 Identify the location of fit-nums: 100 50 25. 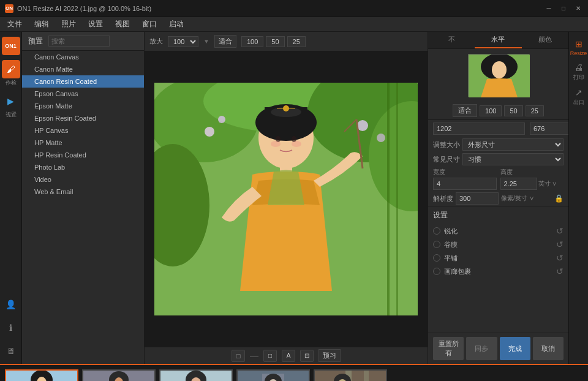
(273, 42).